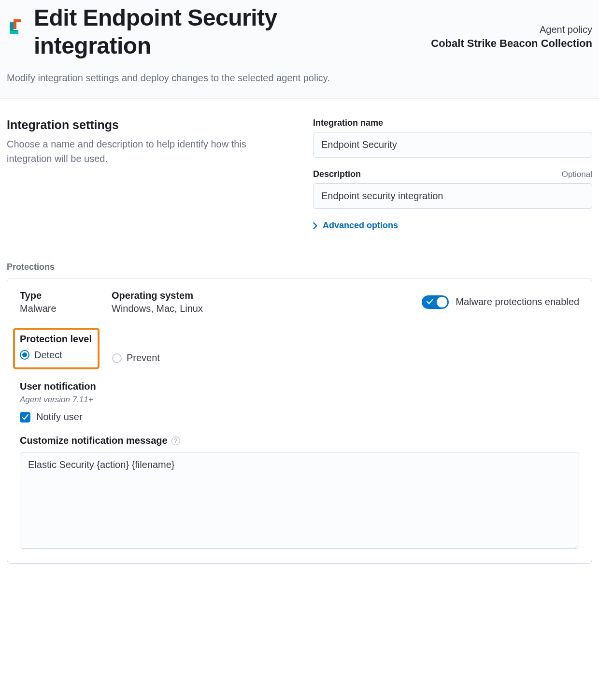 Image resolution: width=599 pixels, height=700 pixels. Describe the element at coordinates (512, 44) in the screenshot. I see `agent-policy-name: Cobalt Strike Beacon Collection` at that location.